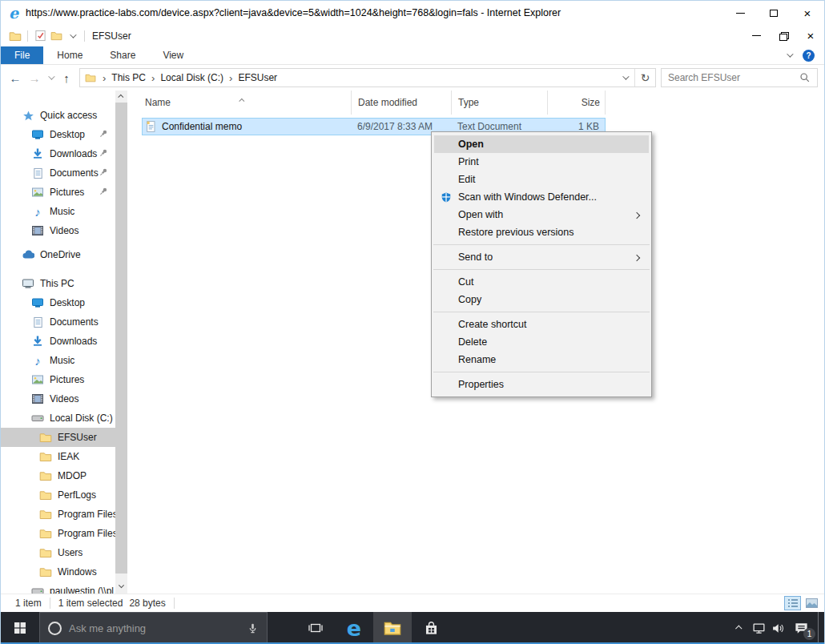  What do you see at coordinates (58, 303) in the screenshot?
I see `sidebar-item-pc-desktop: Desktop` at bounding box center [58, 303].